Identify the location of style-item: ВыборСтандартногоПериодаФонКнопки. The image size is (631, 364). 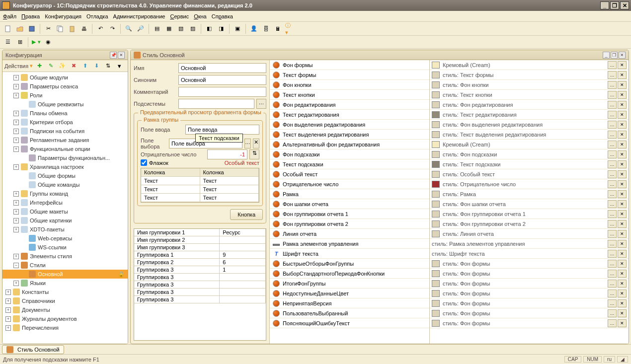
(350, 274).